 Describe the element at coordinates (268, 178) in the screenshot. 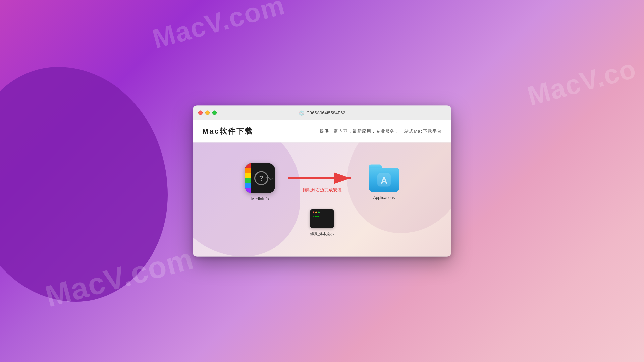

I see `sound-wave-svg` at that location.